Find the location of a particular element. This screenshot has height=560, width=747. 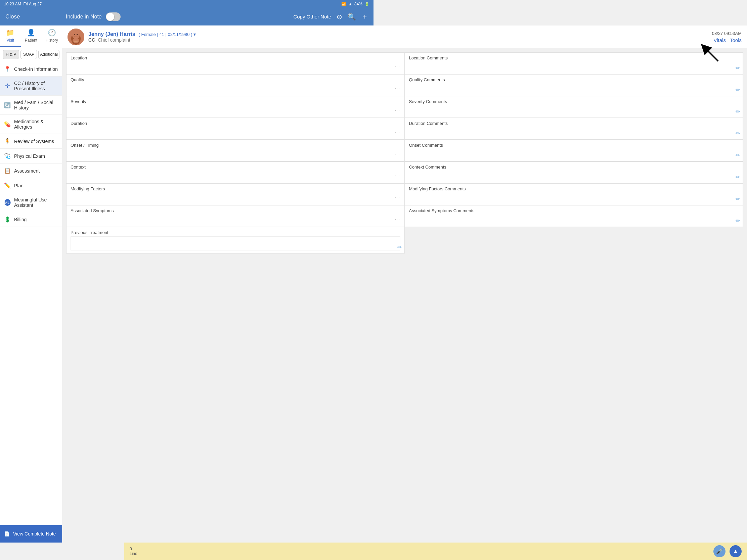

meaningful-icon: MU is located at coordinates (7, 203).